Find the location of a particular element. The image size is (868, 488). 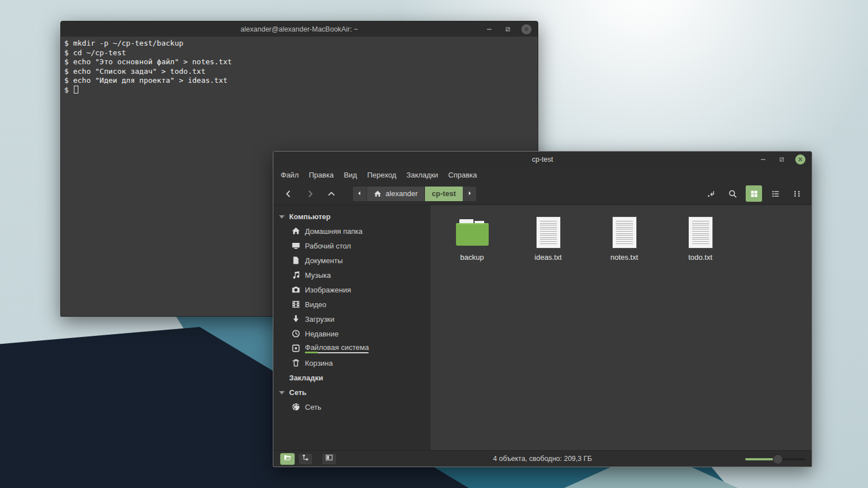

up-button is located at coordinates (331, 194).